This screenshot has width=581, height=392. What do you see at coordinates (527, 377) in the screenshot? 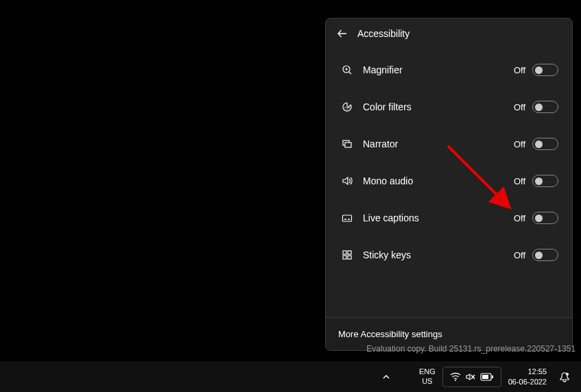
I see `clock-date: 12:55 06-06-2022` at bounding box center [527, 377].